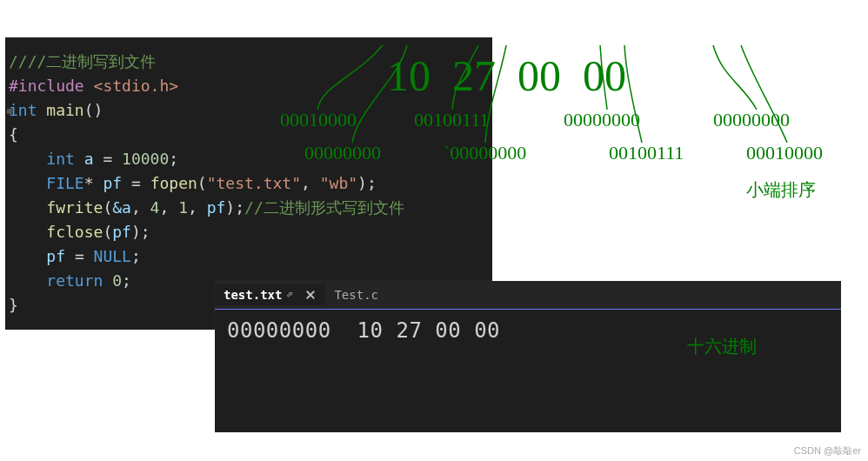 This screenshot has width=868, height=461. I want to click on hex-bytes-header: 10 27 00 00, so click(496, 50).